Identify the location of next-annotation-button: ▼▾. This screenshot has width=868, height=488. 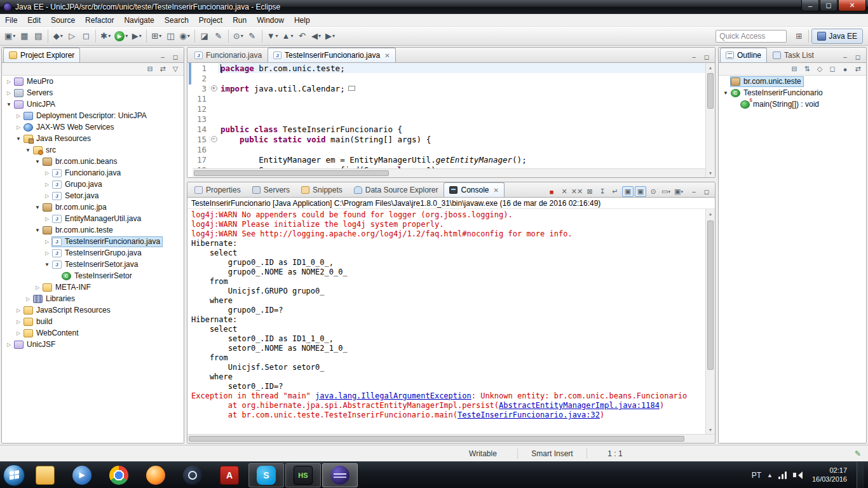
(273, 36).